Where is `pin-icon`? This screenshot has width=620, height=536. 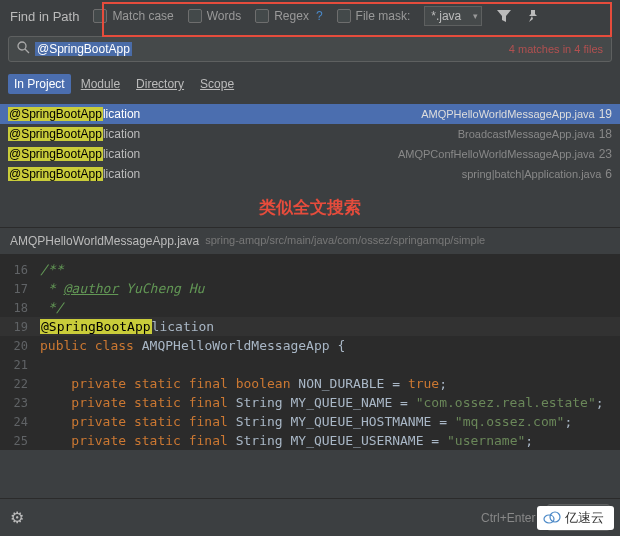
pin-icon is located at coordinates (533, 16).